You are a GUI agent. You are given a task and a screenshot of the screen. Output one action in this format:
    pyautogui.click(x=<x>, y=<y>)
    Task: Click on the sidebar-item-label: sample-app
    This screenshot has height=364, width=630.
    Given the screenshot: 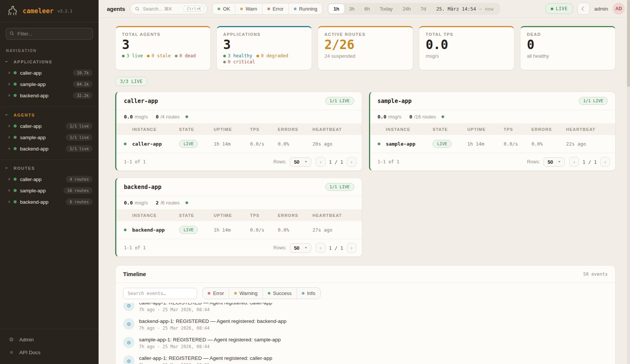 What is the action you would take?
    pyautogui.click(x=33, y=137)
    